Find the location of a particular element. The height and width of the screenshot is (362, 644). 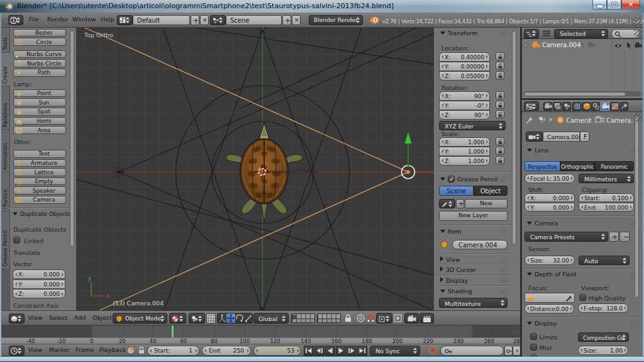

current-frame-line is located at coordinates (172, 331).